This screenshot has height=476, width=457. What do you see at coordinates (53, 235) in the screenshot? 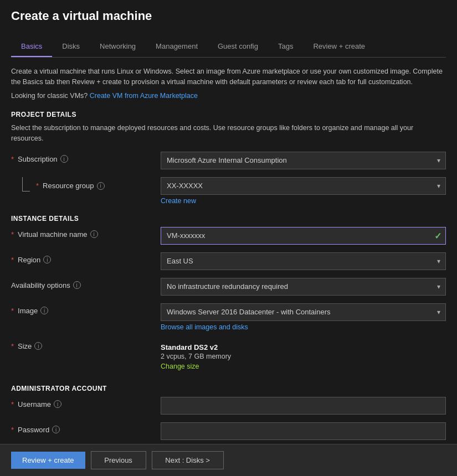
I see `vm-name-label: Virtual machine name` at bounding box center [53, 235].